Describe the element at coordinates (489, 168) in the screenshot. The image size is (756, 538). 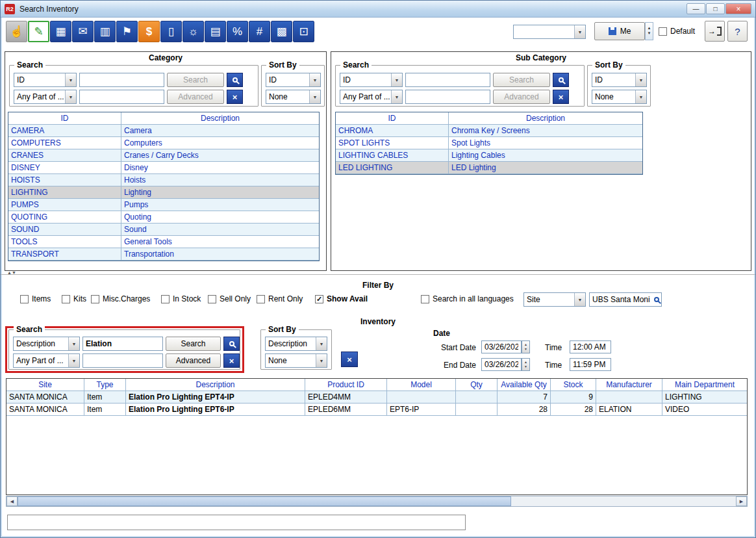
I see `table-row-selected: LED LIGHTINGLED Lighting` at that location.